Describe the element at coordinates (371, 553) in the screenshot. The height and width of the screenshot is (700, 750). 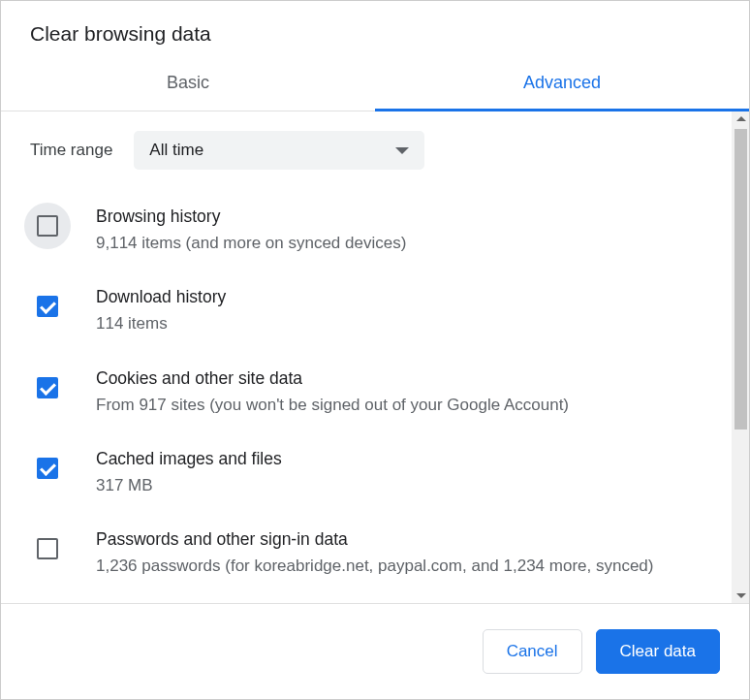
I see `item-passwords: Passwords and other sign-in data 1,236 p…` at that location.